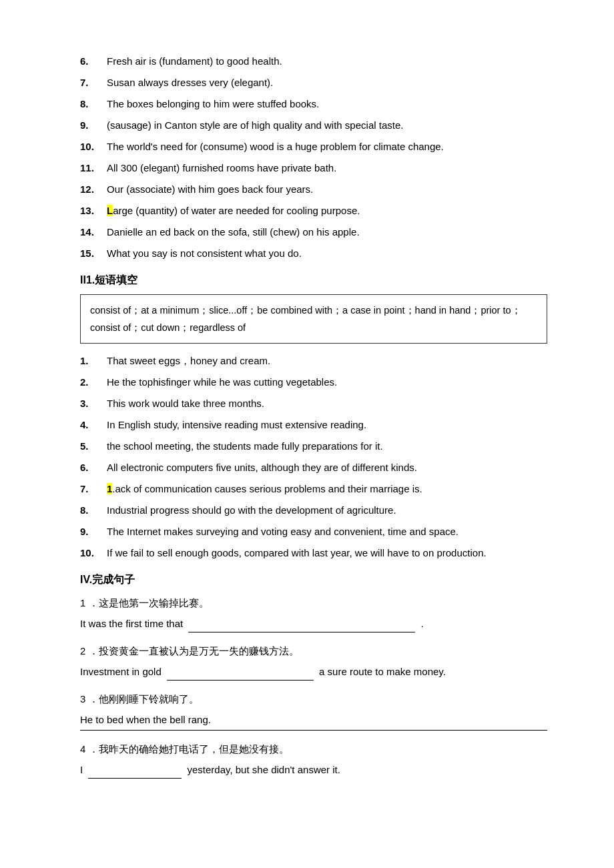  I want to click on list-item: 8. Industrial progress should go with th…, so click(314, 510).